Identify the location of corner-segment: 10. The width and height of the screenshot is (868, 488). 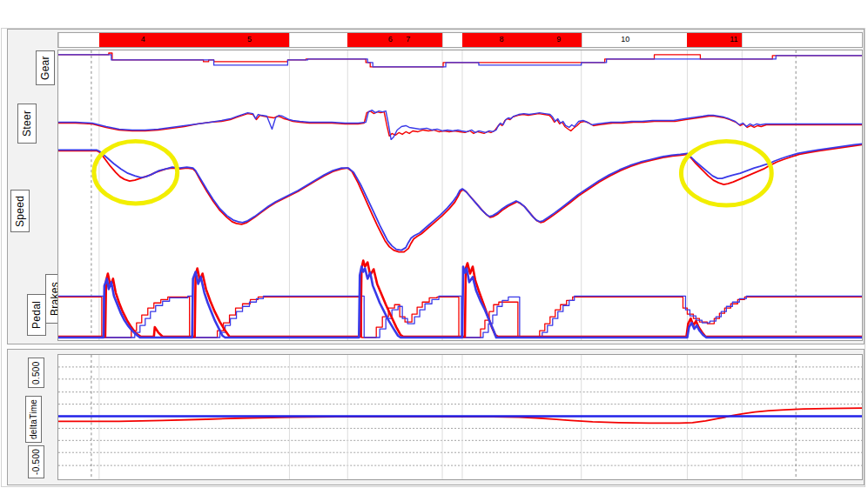
(635, 40).